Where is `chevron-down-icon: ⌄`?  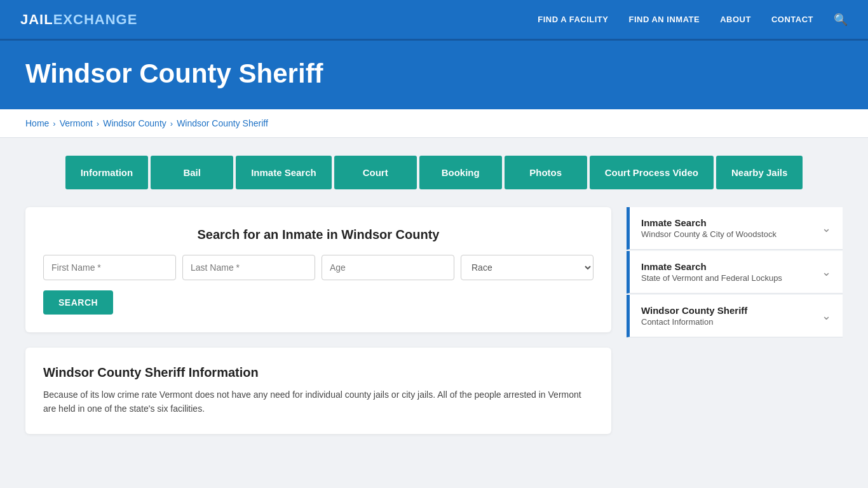
chevron-down-icon: ⌄ is located at coordinates (826, 228).